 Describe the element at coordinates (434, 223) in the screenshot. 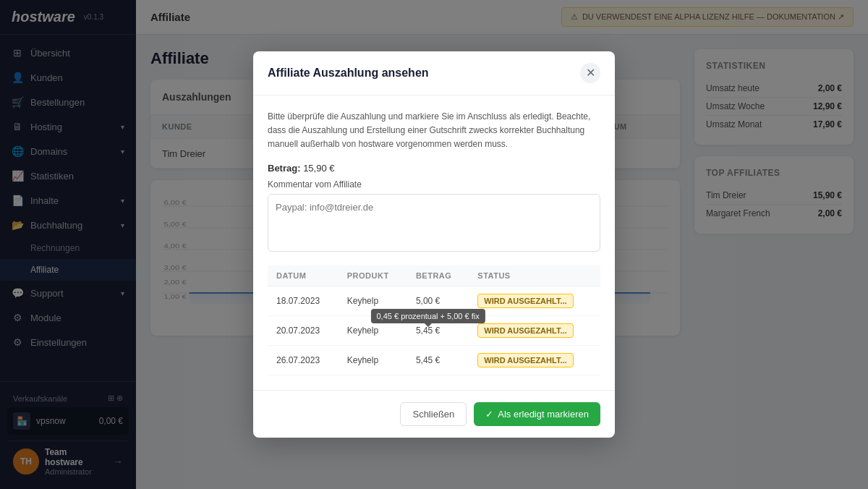

I see `kommentar-textarea` at that location.